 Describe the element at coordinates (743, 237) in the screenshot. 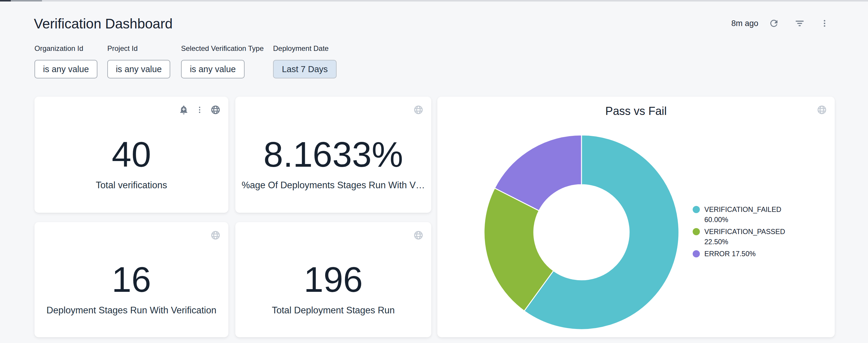

I see `legend-item: VERIFICATION_PASSED 22.50%` at that location.